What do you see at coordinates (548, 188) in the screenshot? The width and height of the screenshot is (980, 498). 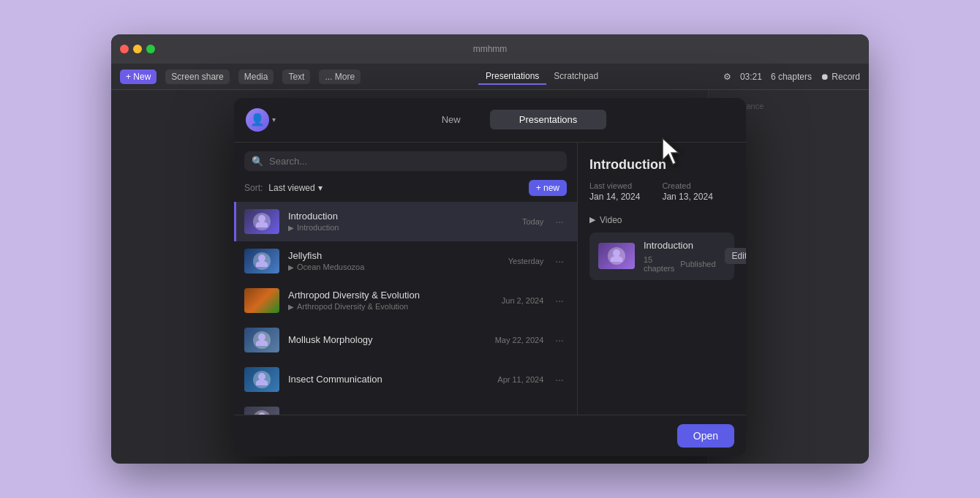 I see `new-presentation-button: + new` at bounding box center [548, 188].